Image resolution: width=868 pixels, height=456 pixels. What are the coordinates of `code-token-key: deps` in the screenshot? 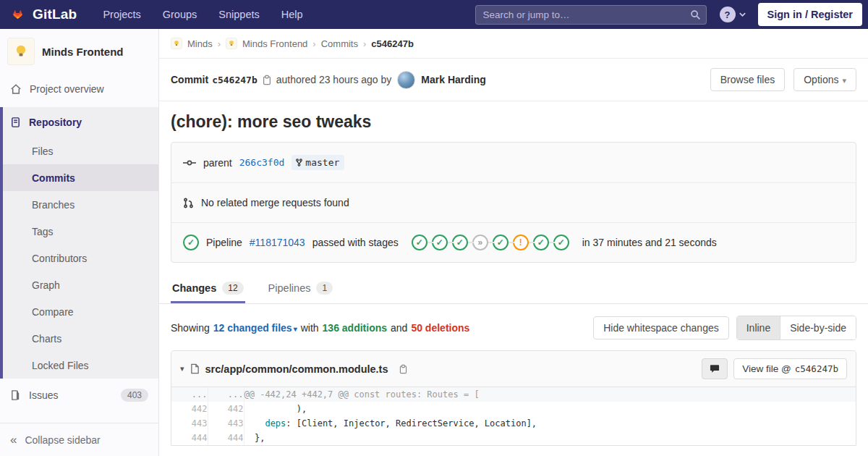 It's located at (275, 423).